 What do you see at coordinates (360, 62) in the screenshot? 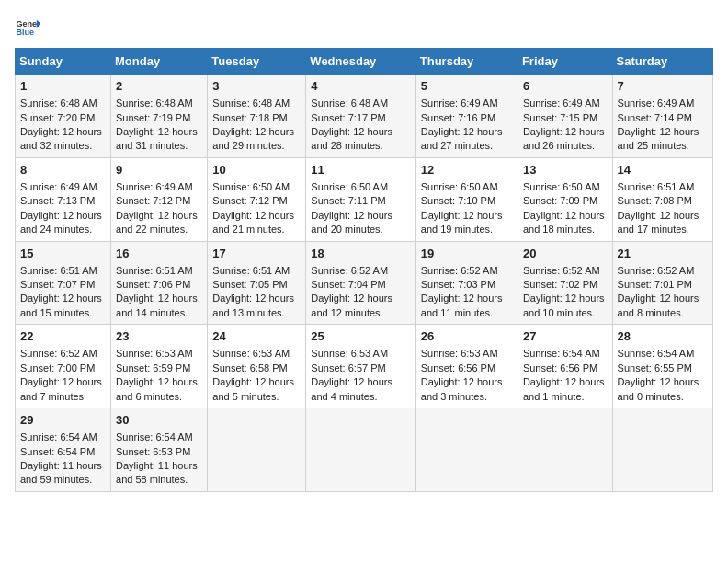
I see `column-header-wednesday: Wednesday` at bounding box center [360, 62].